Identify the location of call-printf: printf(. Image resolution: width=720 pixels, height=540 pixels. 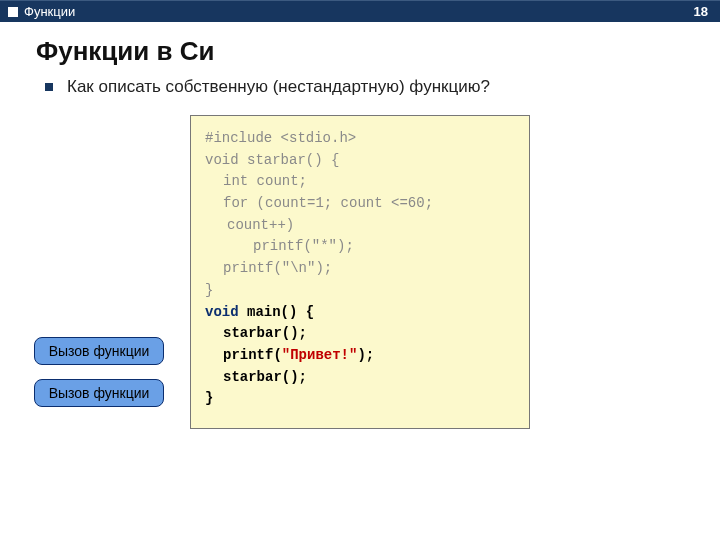
(252, 355).